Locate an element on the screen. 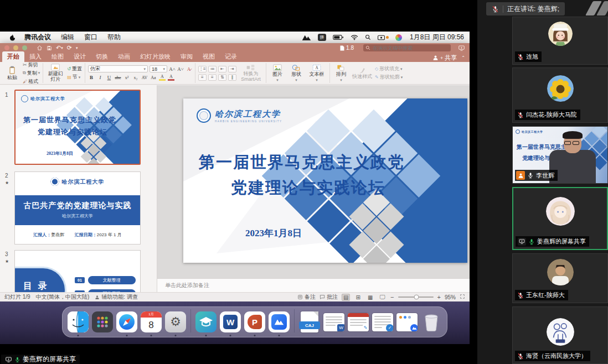  shapes-button: 形状▾ is located at coordinates (296, 73).